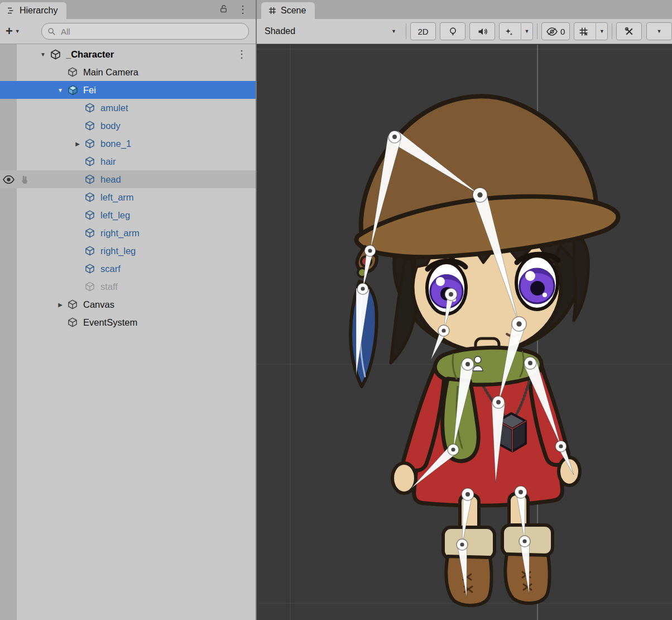  Describe the element at coordinates (114, 108) in the screenshot. I see `tree-item-label: amulet` at that location.